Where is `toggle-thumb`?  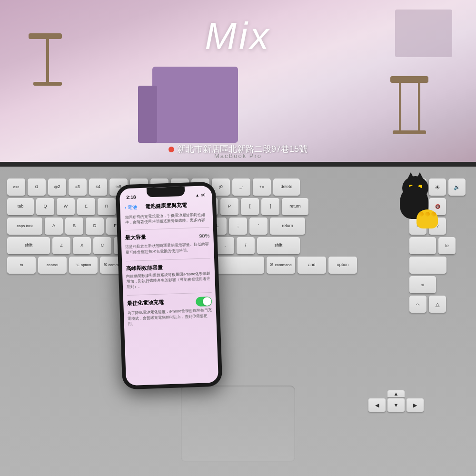 toggle-thumb is located at coordinates (208, 302).